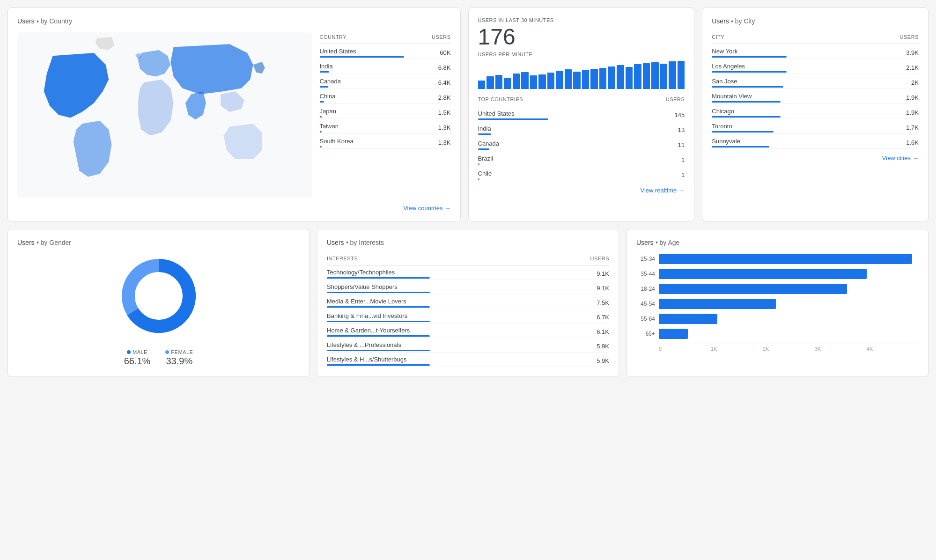  What do you see at coordinates (582, 190) in the screenshot?
I see `view-realtime-link: View realtime →` at bounding box center [582, 190].